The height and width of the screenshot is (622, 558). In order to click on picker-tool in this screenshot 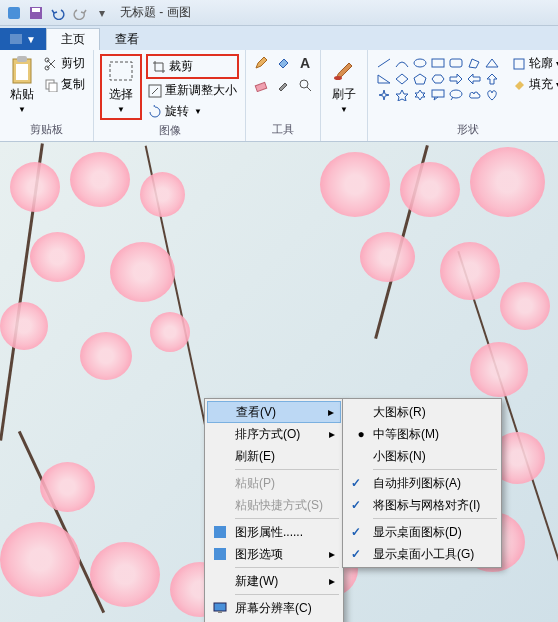, I will do `click(283, 85)`.